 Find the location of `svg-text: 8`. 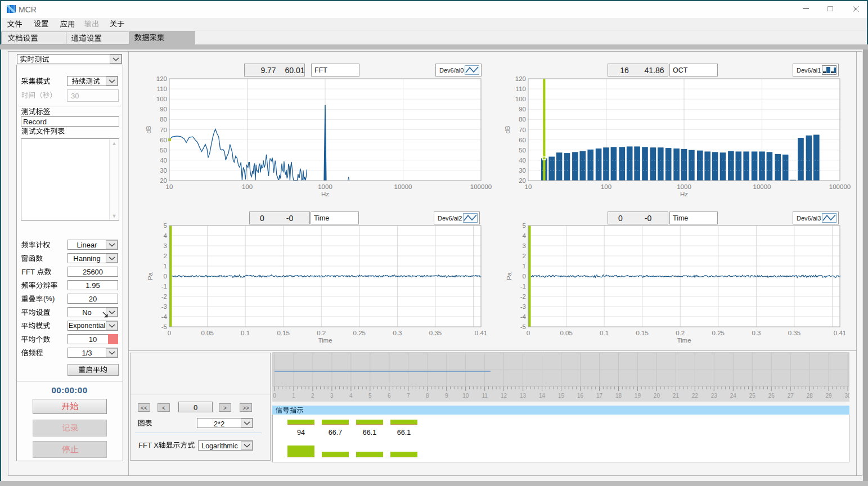

svg-text: 8 is located at coordinates (428, 396).